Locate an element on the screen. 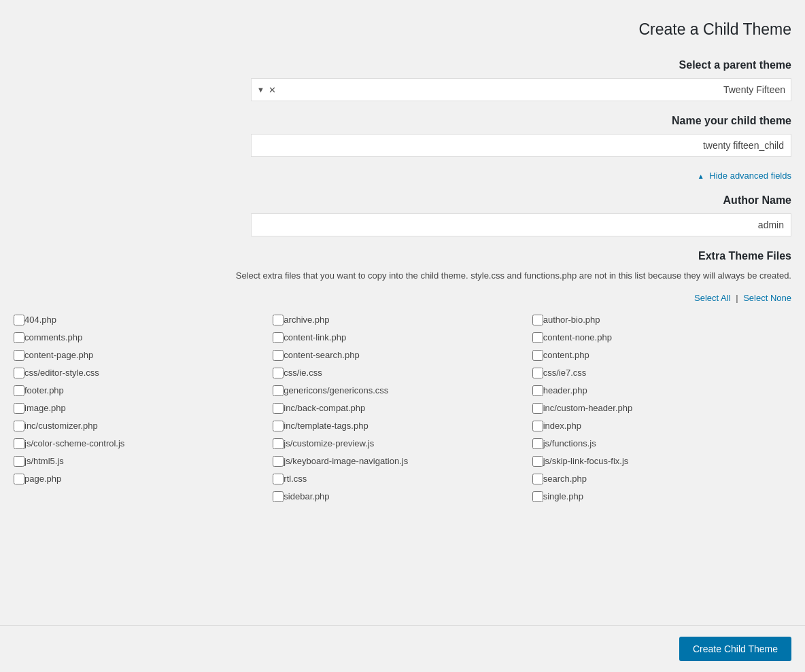  select-arrow-icon: ▼ is located at coordinates (261, 90).